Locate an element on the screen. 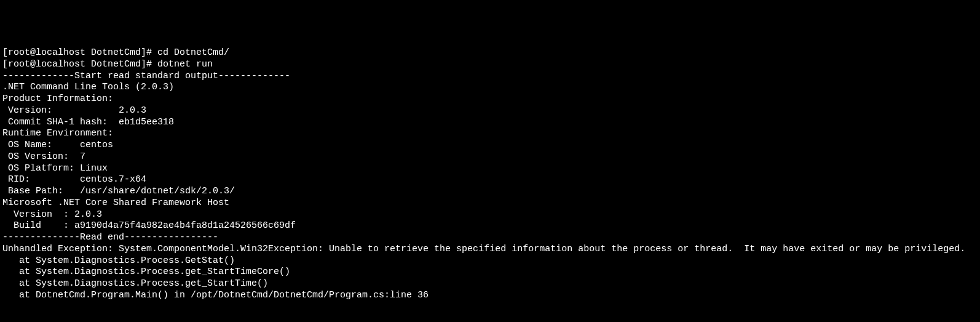 This screenshot has width=980, height=322. terminal-line: RID: centos.7-x64 is located at coordinates (490, 180).